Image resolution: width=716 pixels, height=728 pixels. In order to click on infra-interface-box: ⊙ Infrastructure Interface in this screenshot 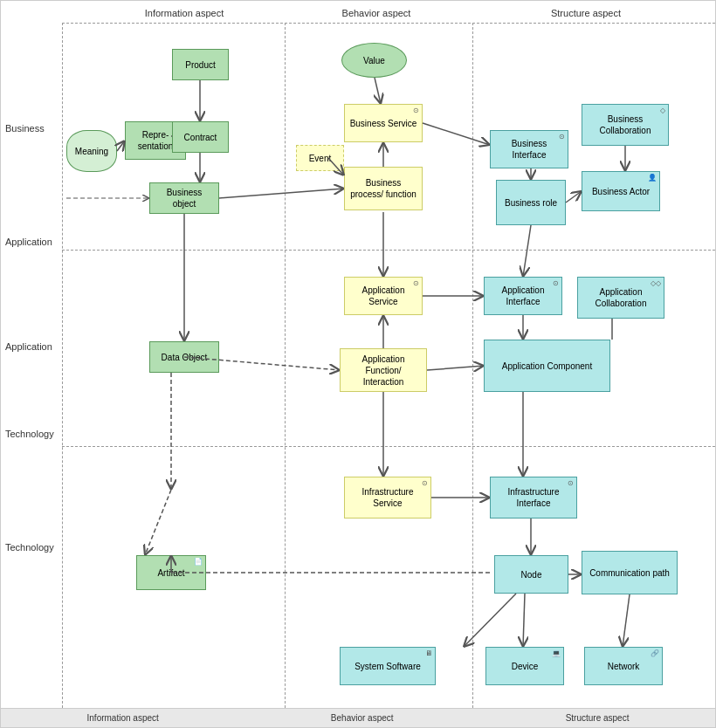, I will do `click(534, 498)`.